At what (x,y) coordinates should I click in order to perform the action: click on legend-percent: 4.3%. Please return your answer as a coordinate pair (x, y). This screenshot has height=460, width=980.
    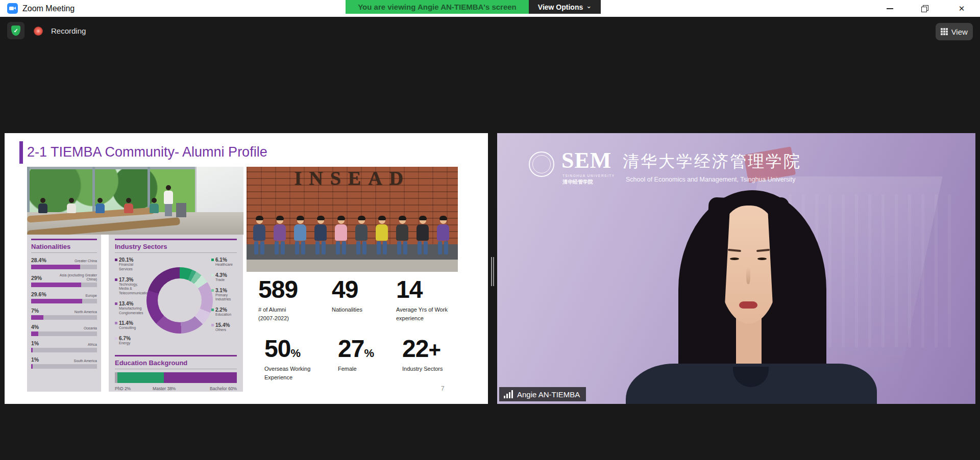
    Looking at the image, I should click on (222, 275).